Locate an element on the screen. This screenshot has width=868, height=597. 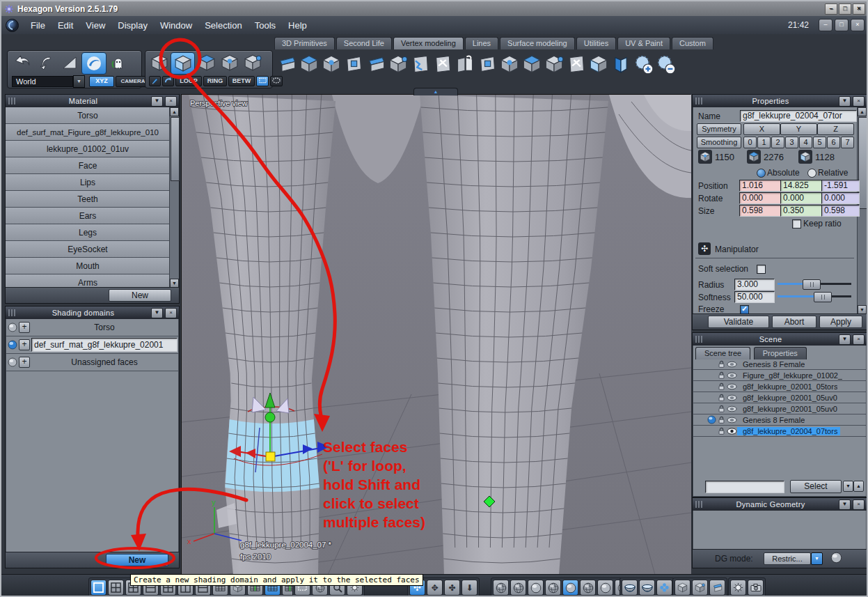
material-collapse-icon: ▼ is located at coordinates (157, 102).